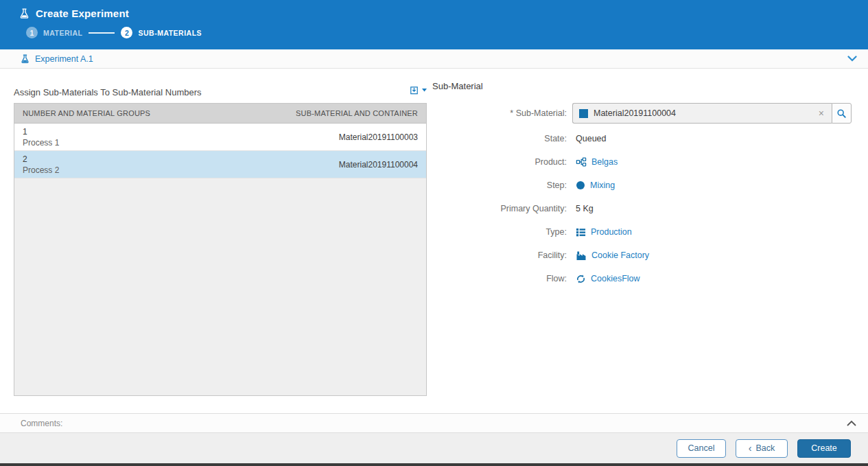 The width and height of the screenshot is (868, 466). I want to click on cancel-button: Cancel, so click(701, 449).